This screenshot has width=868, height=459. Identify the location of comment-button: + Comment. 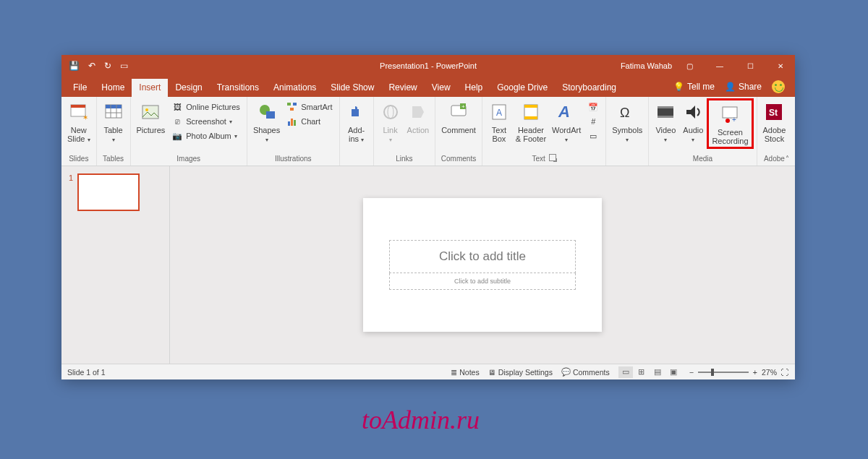
(459, 117).